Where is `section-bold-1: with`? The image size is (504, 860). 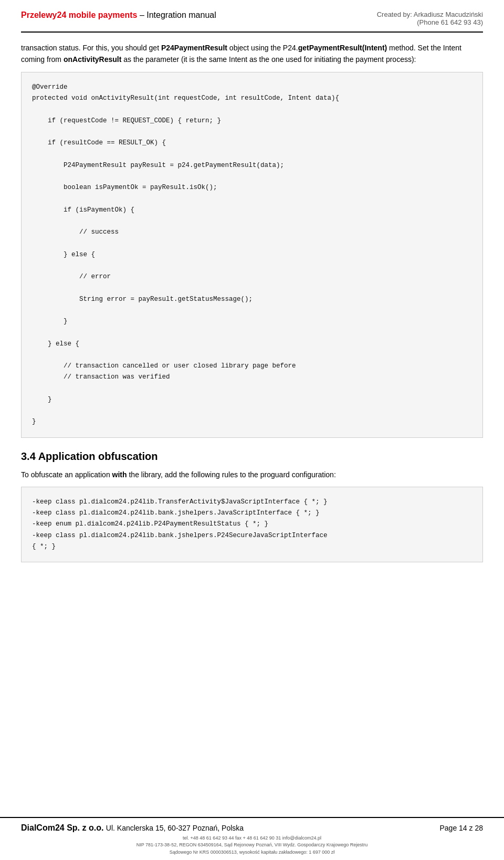
section-bold-1: with is located at coordinates (120, 475).